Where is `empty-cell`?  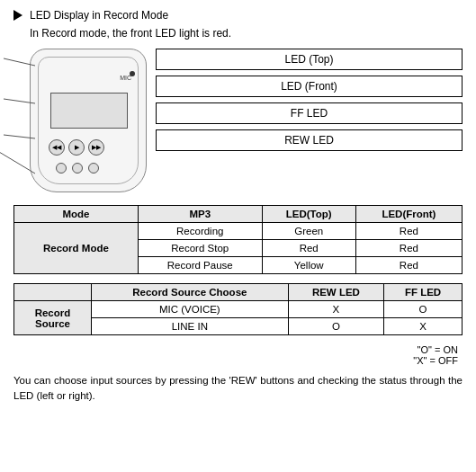 empty-cell is located at coordinates (53, 293).